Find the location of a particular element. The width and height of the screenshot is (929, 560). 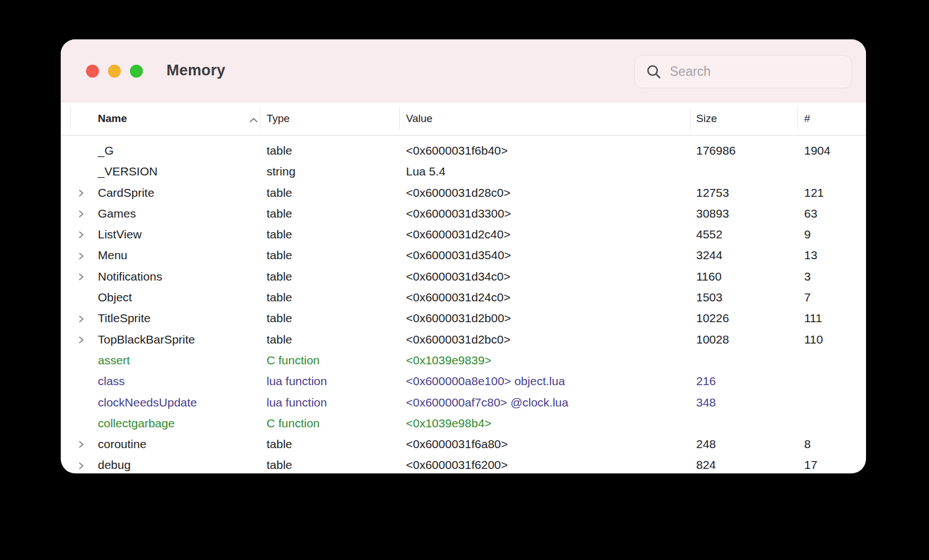

row-name: CardSprite is located at coordinates (126, 192).